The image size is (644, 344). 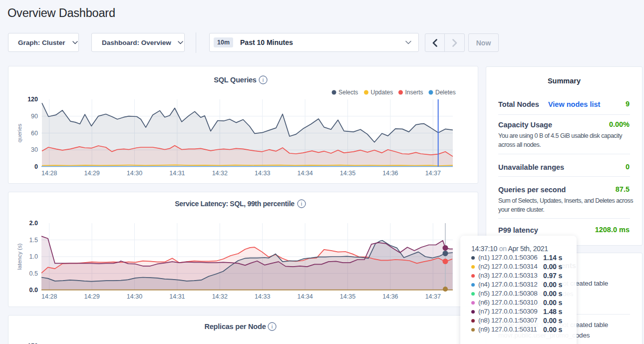 What do you see at coordinates (33, 343) in the screenshot?
I see `svg-text: 150` at bounding box center [33, 343].